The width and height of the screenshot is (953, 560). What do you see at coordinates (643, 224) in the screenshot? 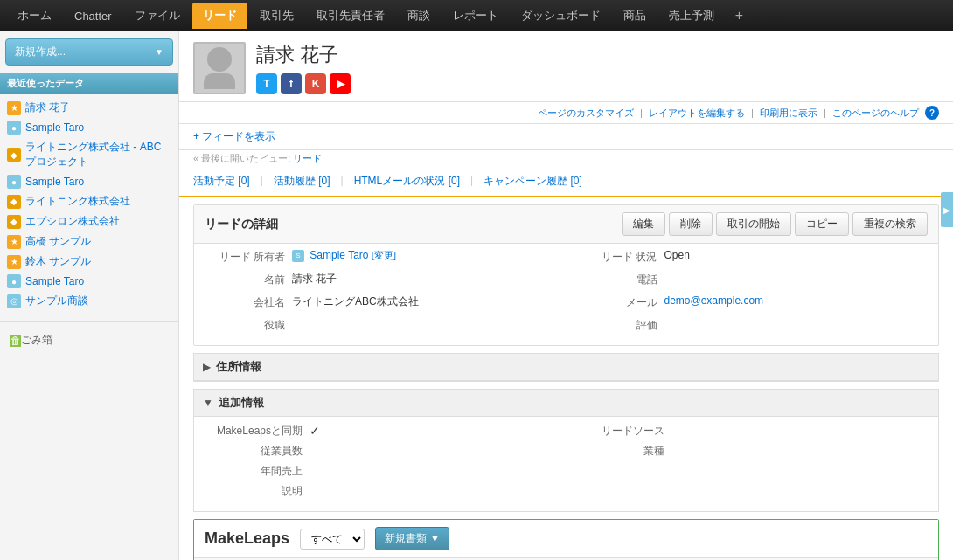
I see `edit-button: 編集` at bounding box center [643, 224].